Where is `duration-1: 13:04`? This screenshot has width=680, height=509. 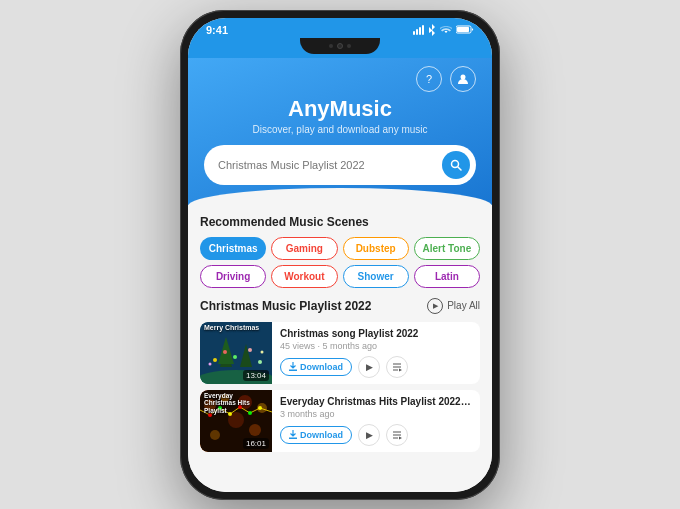
duration-1: 13:04 is located at coordinates (256, 376).